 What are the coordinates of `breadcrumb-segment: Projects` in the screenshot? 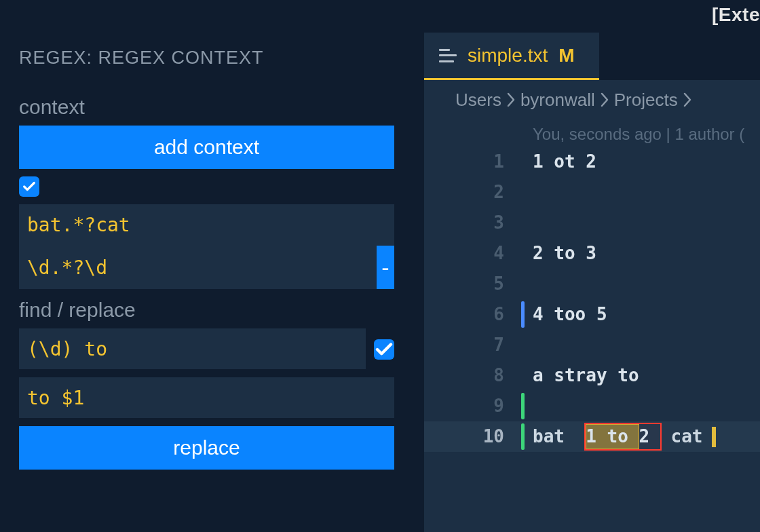 It's located at (646, 100).